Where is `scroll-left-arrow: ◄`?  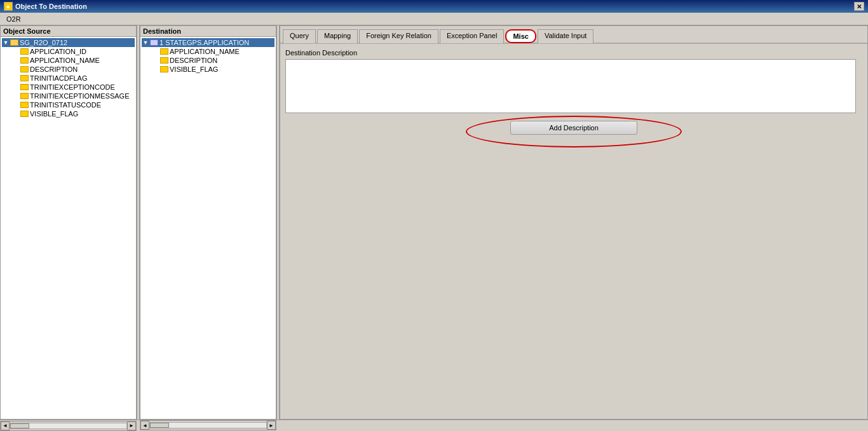
scroll-left-arrow: ◄ is located at coordinates (5, 426).